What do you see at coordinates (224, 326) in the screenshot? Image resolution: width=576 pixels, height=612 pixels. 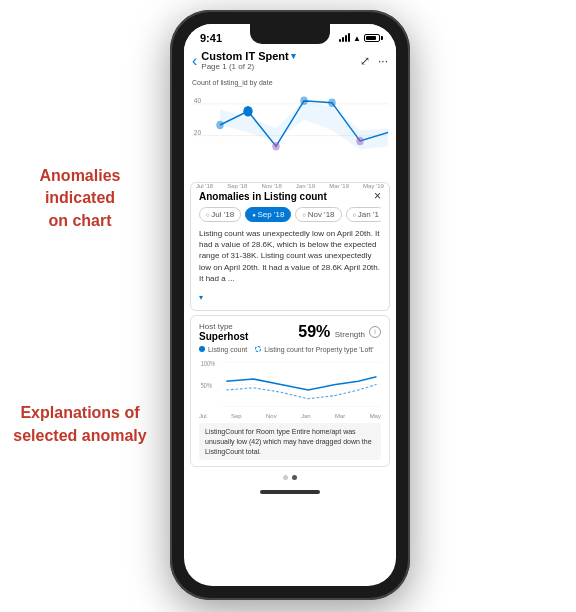 I see `explanation-type-label: Host type` at bounding box center [224, 326].